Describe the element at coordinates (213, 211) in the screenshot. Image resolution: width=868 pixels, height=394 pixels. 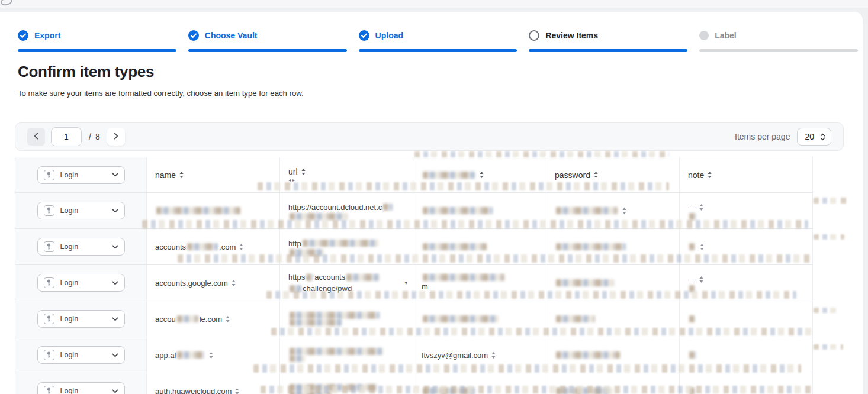
I see `row-1-name-cell` at that location.